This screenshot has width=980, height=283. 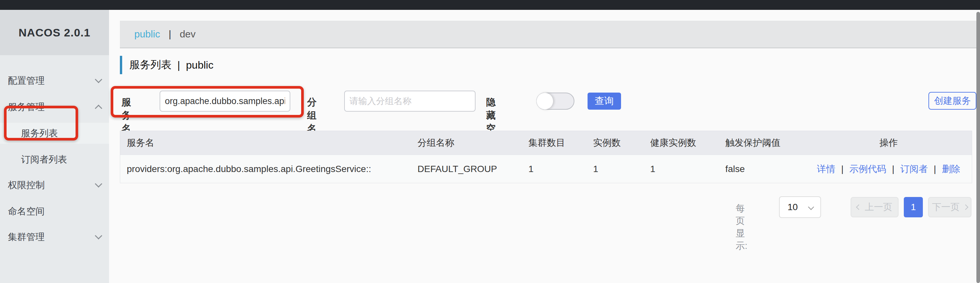 What do you see at coordinates (762, 169) in the screenshot?
I see `cell-protect-threshold: false` at bounding box center [762, 169].